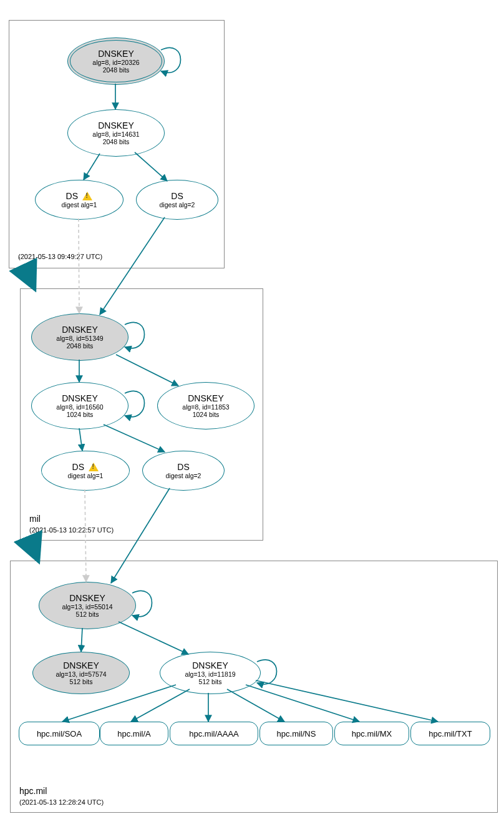 The width and height of the screenshot is (504, 824). I want to click on node-root-ksk: DNSKEY alg=8, id=20326 2048 bits, so click(116, 61).